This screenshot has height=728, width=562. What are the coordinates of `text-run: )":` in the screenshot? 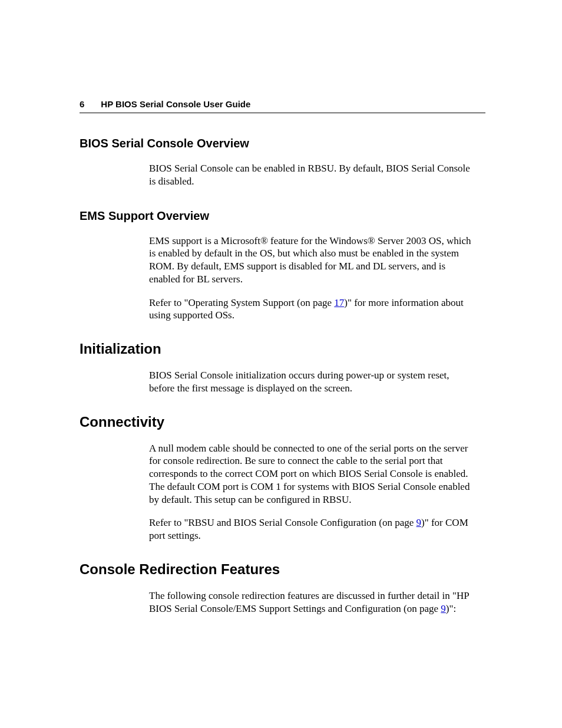 It's located at (451, 608).